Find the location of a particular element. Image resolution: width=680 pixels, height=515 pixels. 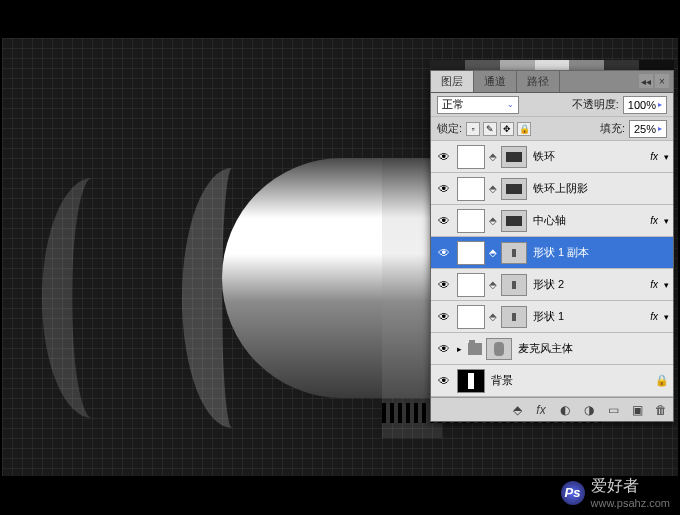

panel-tabs: 图层 通道 路径 ◂◂ × is located at coordinates (552, 82).